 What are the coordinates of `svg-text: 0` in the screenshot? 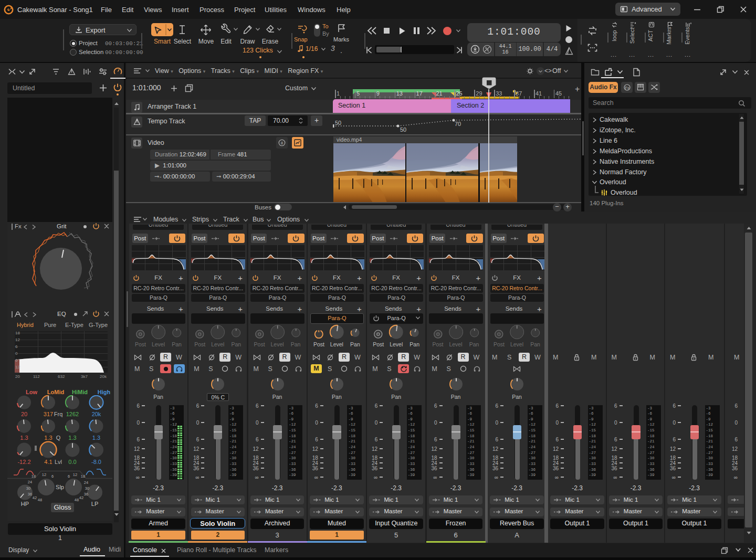 It's located at (17, 354).